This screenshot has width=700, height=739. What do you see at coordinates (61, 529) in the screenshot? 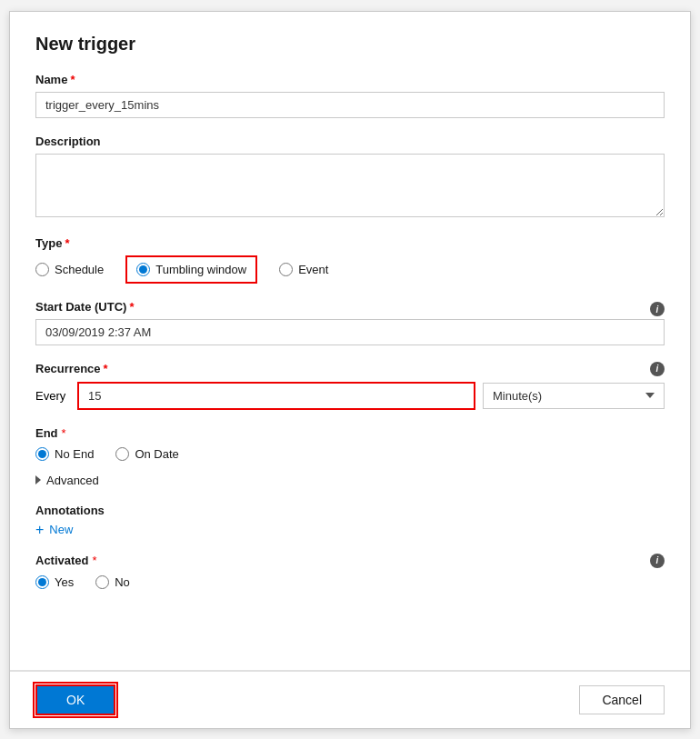
I see `new-annotation-label: New` at bounding box center [61, 529].